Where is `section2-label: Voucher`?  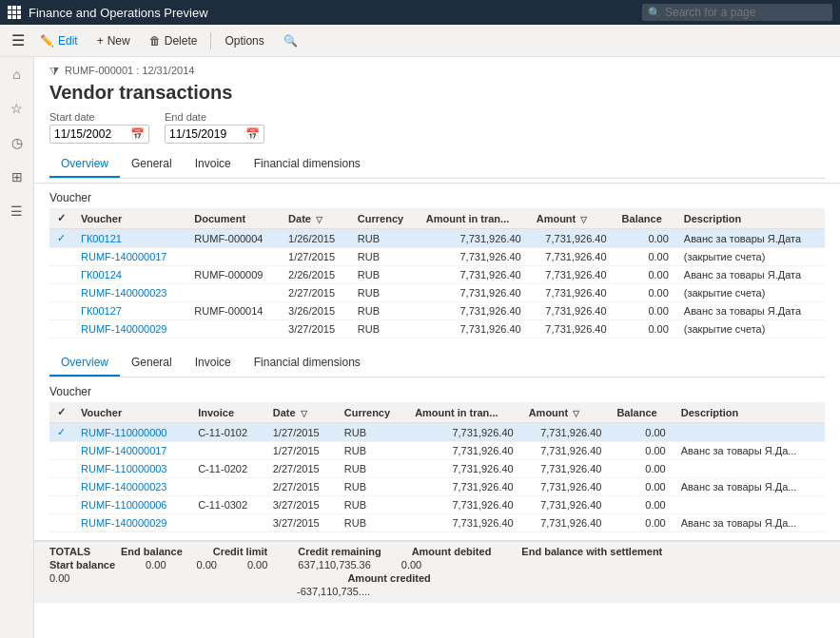 section2-label: Voucher is located at coordinates (438, 392).